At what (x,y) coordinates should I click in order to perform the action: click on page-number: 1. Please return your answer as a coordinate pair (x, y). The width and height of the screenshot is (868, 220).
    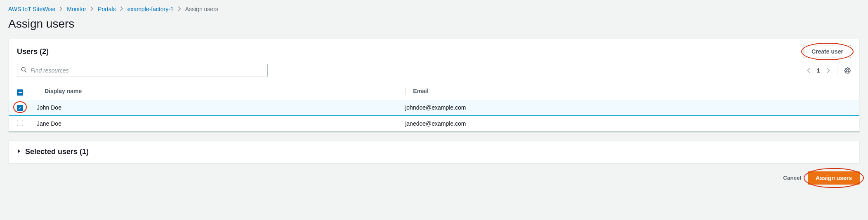
    Looking at the image, I should click on (818, 70).